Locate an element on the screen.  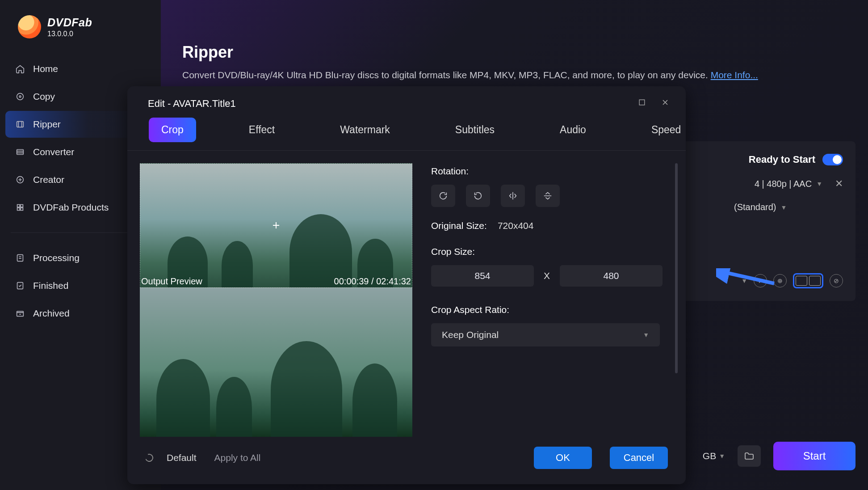
ok-label: OK is located at coordinates (563, 458).